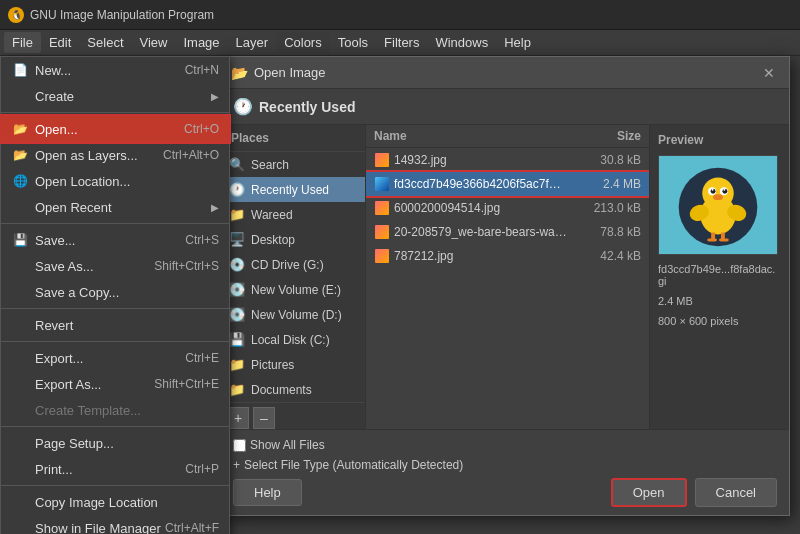  What do you see at coordinates (105, 42) in the screenshot?
I see `menu-select: Select` at bounding box center [105, 42].